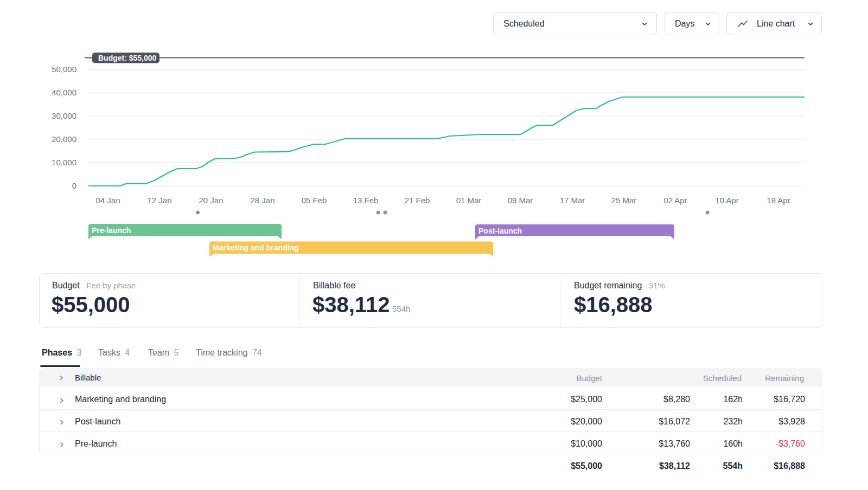 The height and width of the screenshot is (490, 868). I want to click on svg-text: 18 Apr, so click(778, 201).